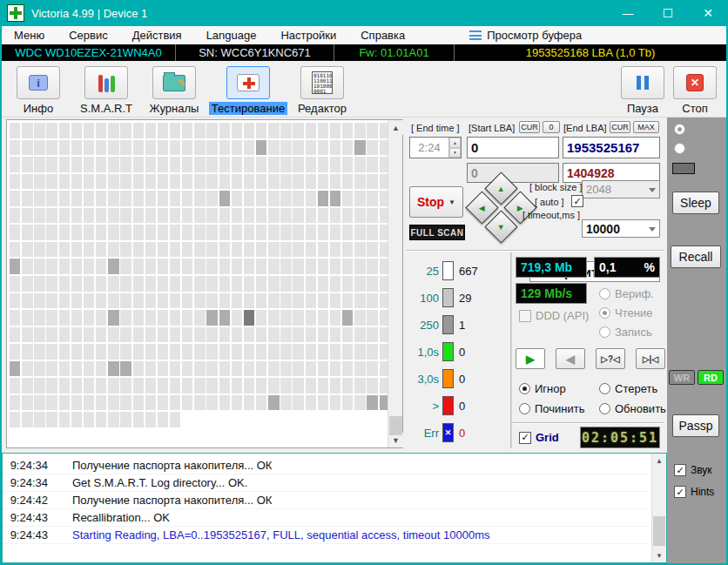 This screenshot has height=565, width=728. What do you see at coordinates (435, 148) in the screenshot?
I see `end-time-spinner: 2:24 ▲▼` at bounding box center [435, 148].